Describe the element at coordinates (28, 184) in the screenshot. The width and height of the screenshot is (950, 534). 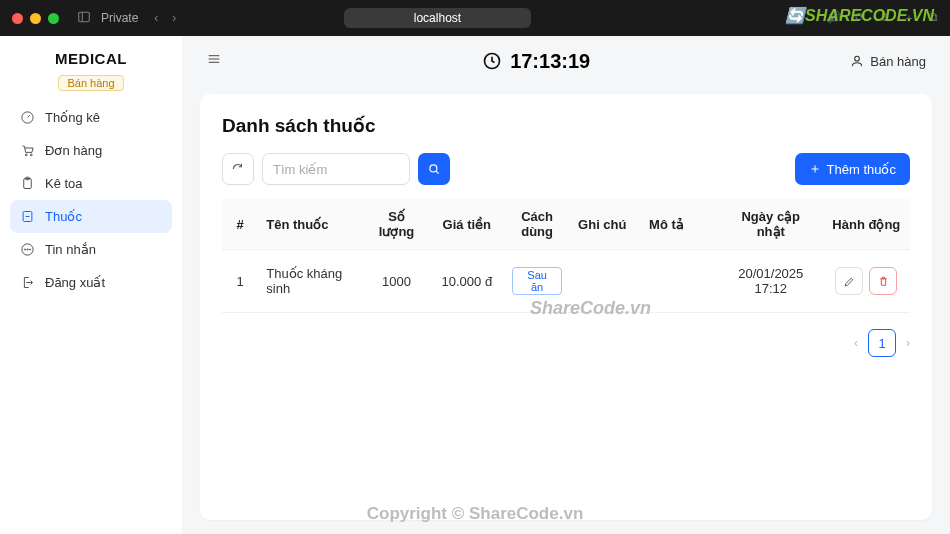
I see `clipboard-icon` at that location.